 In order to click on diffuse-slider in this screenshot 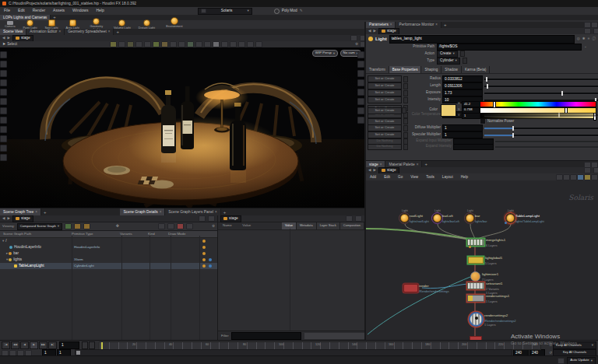, I will do `click(541, 128)`.